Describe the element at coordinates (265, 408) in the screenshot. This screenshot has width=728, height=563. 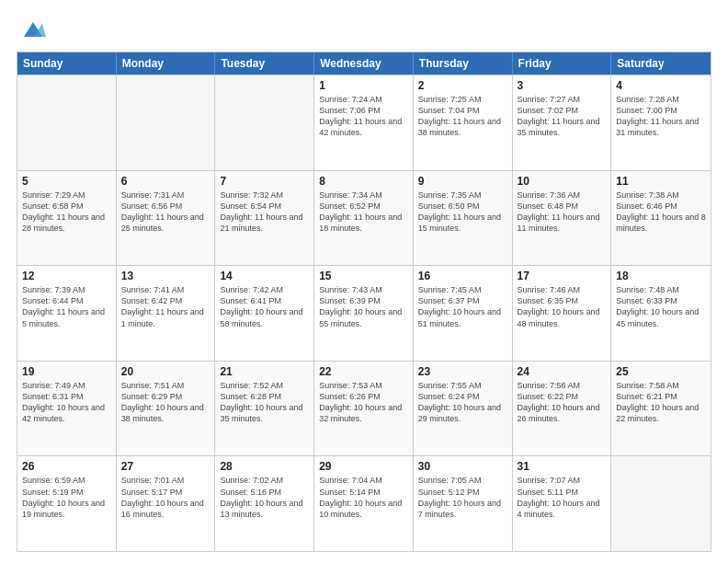
I see `calendar-cell: 21Sunrise: 7:52 AM Sunset: 6:28 PM Dayli…` at that location.